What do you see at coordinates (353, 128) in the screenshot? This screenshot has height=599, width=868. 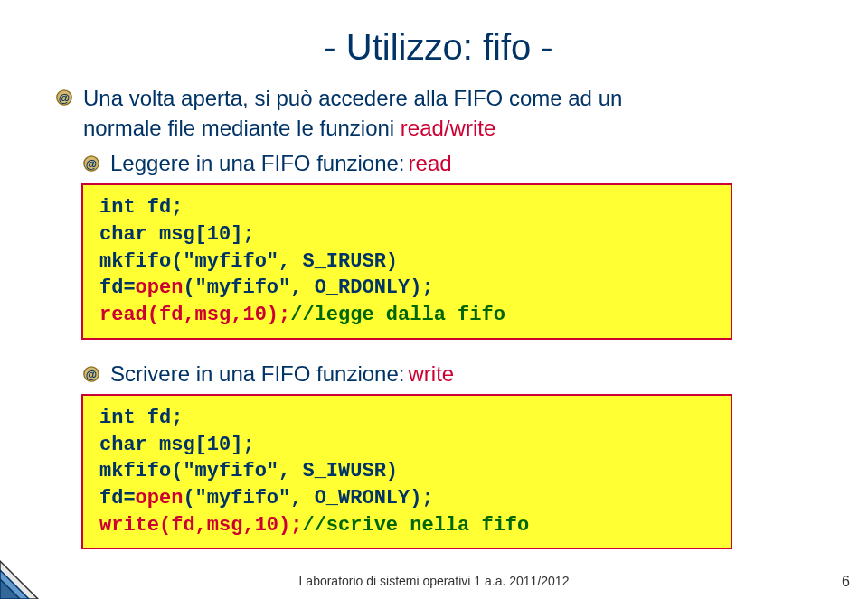 I see `paragraph-line-2: normale file mediante le funzioni read/w…` at bounding box center [353, 128].